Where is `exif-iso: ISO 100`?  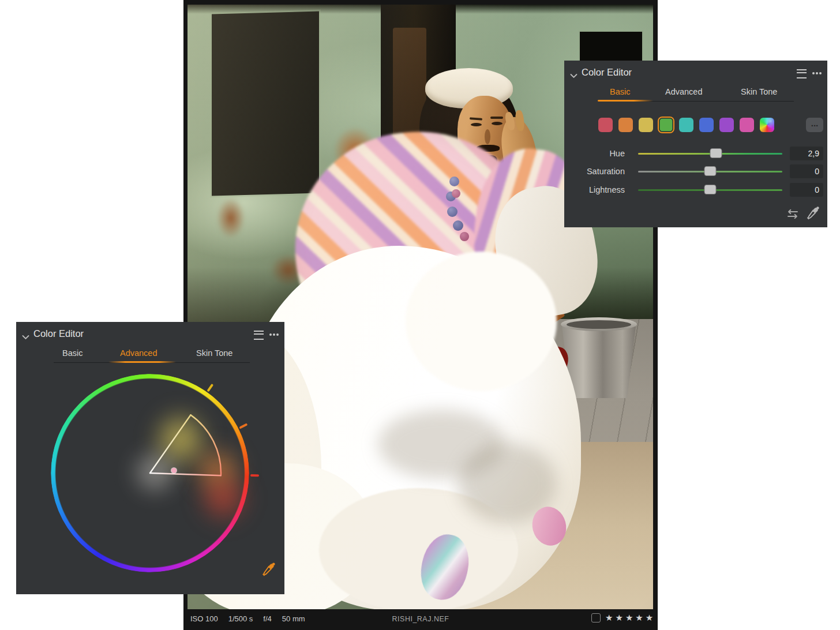 exif-iso: ISO 100 is located at coordinates (204, 618).